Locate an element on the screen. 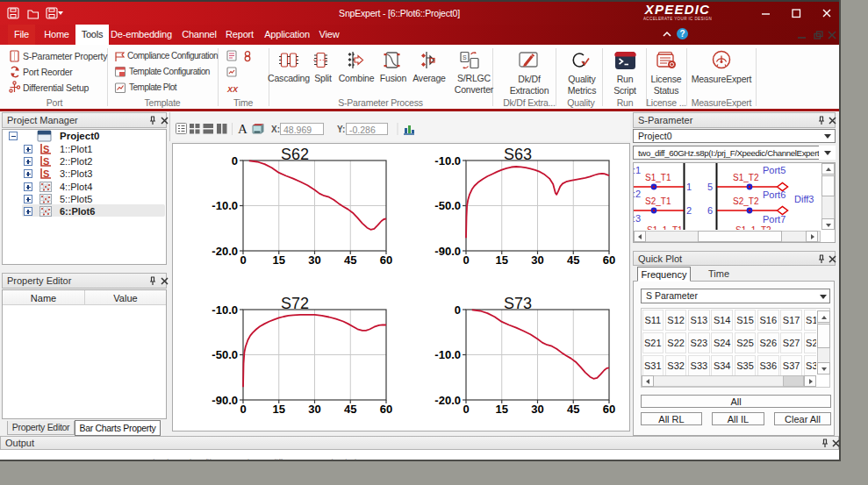 The image size is (868, 485). svg-text: Diff3 is located at coordinates (804, 199).